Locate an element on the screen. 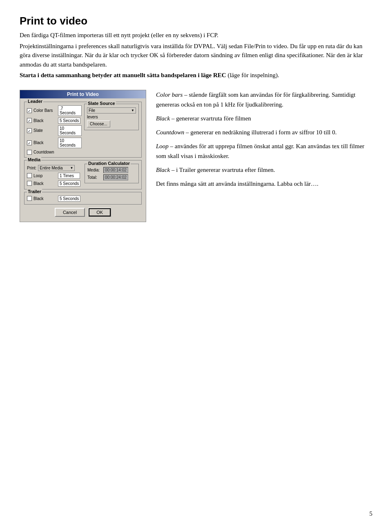 The width and height of the screenshot is (392, 532). intro-section: Den färdiga QT-filmen importeras till et… is located at coordinates (196, 56).